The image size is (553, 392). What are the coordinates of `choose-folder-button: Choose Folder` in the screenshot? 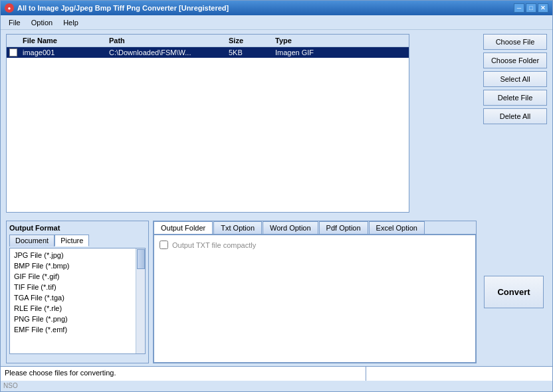 It's located at (515, 60).